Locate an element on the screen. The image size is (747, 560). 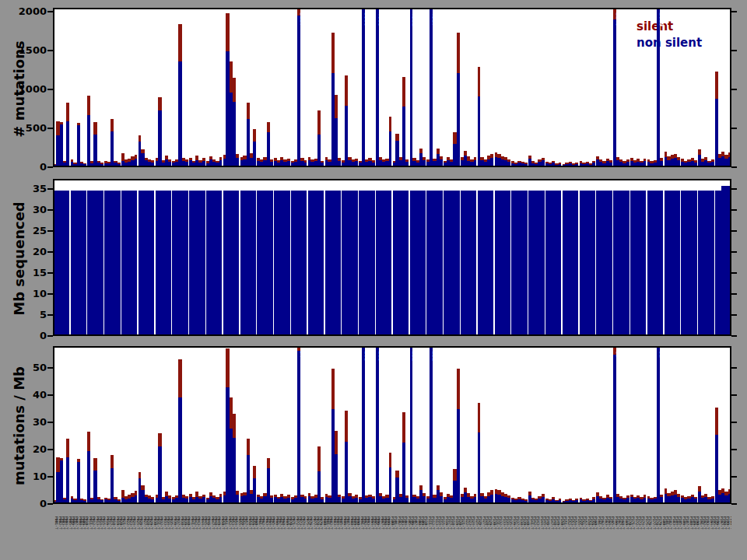
sample-id-label: P040-T is located at coordinates (188, 523).